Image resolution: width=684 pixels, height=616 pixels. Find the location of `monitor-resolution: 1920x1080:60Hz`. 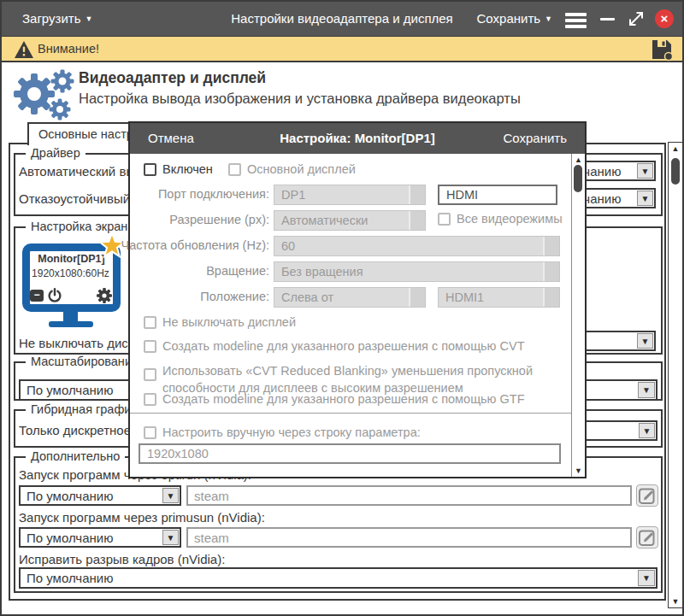

monitor-resolution: 1920x1080:60Hz is located at coordinates (70, 273).